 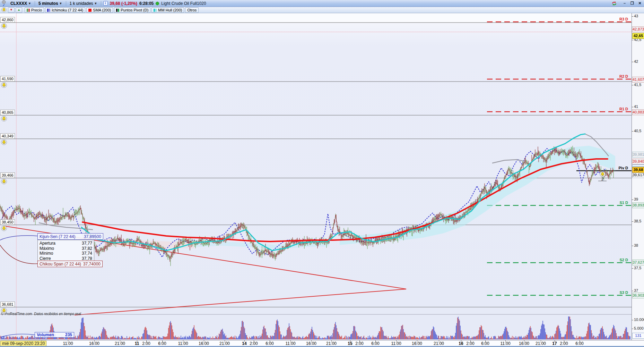 I want to click on hidden-price-box, so click(x=638, y=166).